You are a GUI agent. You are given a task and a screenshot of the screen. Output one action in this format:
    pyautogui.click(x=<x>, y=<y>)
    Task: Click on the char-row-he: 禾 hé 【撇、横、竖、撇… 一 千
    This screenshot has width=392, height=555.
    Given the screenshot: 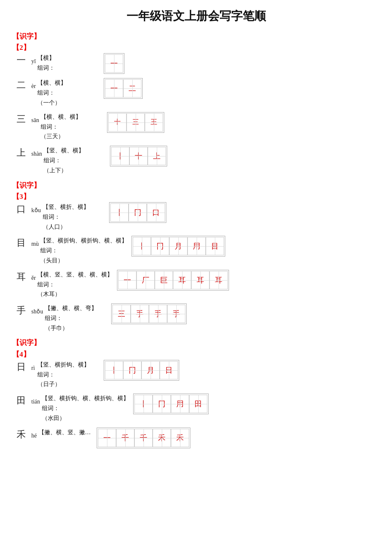 What is the action you would take?
    pyautogui.click(x=196, y=438)
    